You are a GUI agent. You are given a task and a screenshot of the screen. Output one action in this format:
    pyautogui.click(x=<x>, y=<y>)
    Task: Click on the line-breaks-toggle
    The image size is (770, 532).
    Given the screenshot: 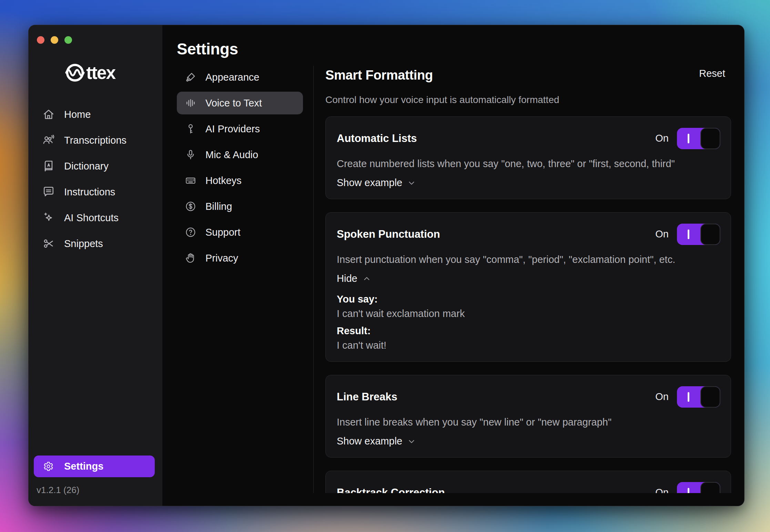 What is the action you would take?
    pyautogui.click(x=699, y=397)
    